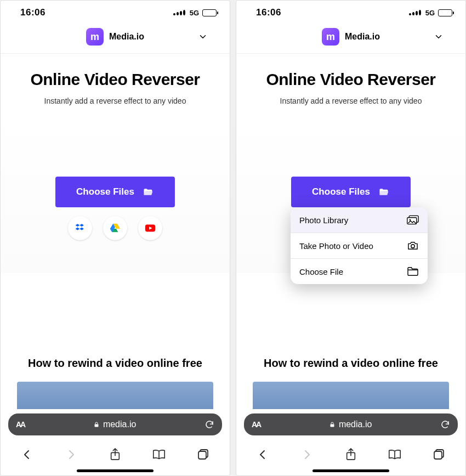 The height and width of the screenshot is (476, 466). What do you see at coordinates (150, 228) in the screenshot?
I see `youtube-icon` at bounding box center [150, 228].